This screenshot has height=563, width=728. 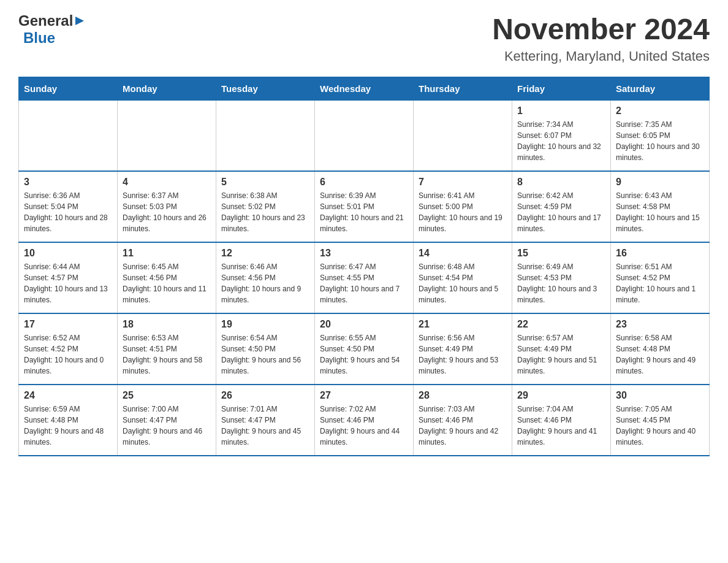 I want to click on calendar-cell: 25Sunrise: 7:00 AM Sunset: 4:47 PM Dayli…, so click(x=167, y=420).